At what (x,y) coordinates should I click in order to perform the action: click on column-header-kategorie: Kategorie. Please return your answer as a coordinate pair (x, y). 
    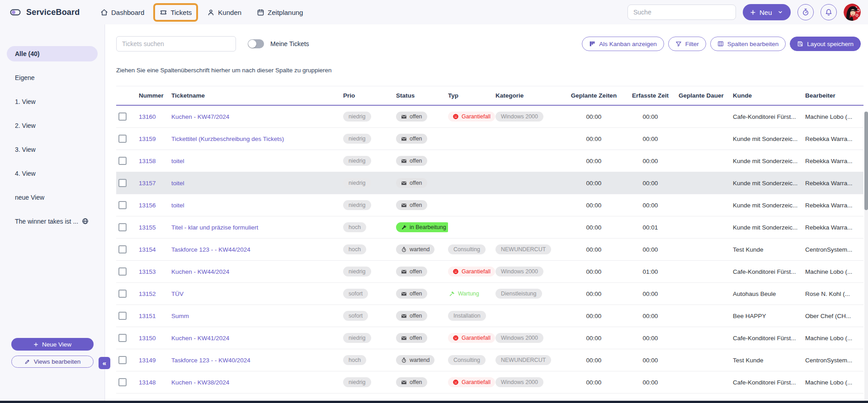
    Looking at the image, I should click on (531, 96).